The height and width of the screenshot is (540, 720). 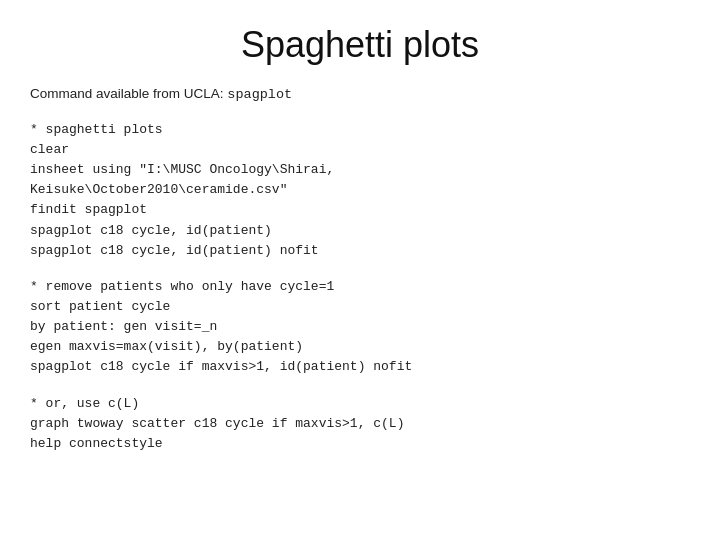 What do you see at coordinates (360, 95) in the screenshot?
I see `intro-line: Command available from UCLA: spagplot` at bounding box center [360, 95].